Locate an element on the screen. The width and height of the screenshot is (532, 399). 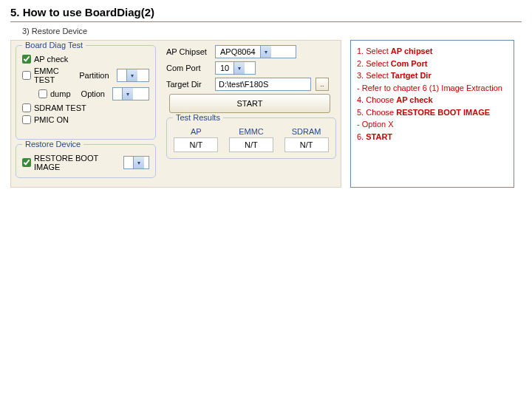
pmic-on-checkbox: PMIC ON is located at coordinates (46, 120).